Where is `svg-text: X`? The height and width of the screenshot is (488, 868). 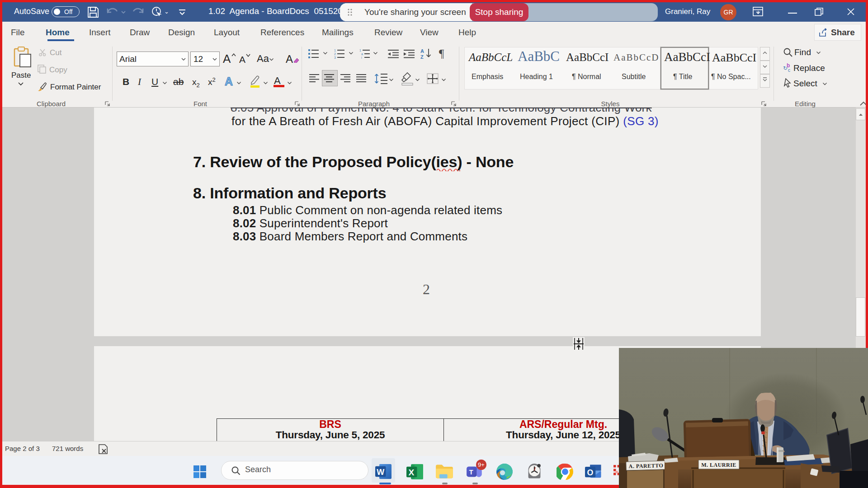 svg-text: X is located at coordinates (411, 473).